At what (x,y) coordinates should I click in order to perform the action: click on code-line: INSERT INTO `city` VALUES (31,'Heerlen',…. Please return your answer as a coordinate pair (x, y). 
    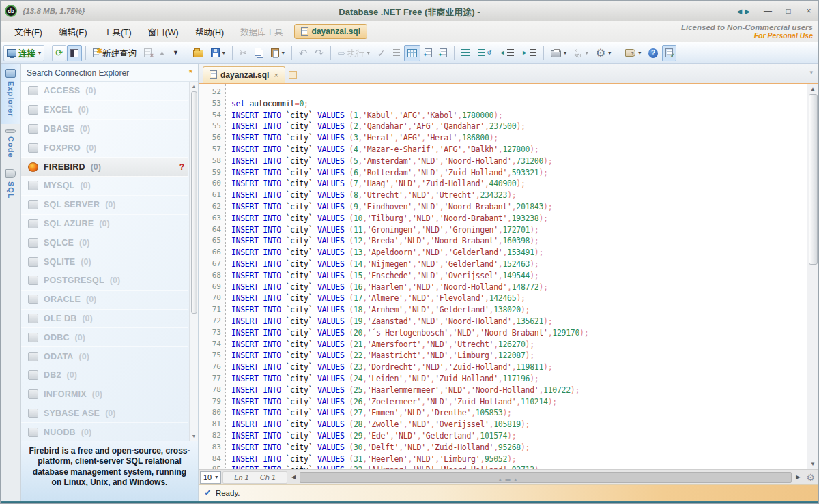
    Looking at the image, I should click on (519, 460).